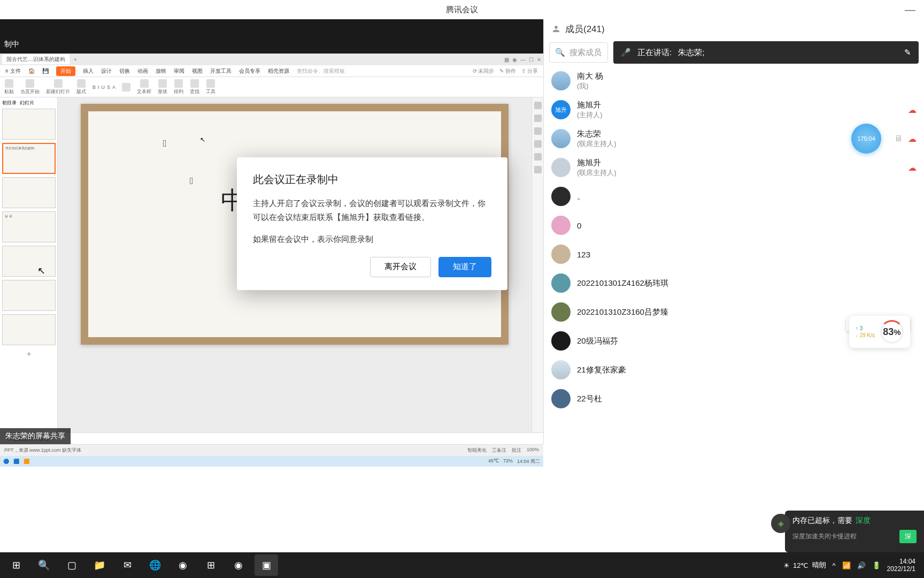 This screenshot has height=578, width=924. I want to click on italic-icon: I, so click(98, 87).